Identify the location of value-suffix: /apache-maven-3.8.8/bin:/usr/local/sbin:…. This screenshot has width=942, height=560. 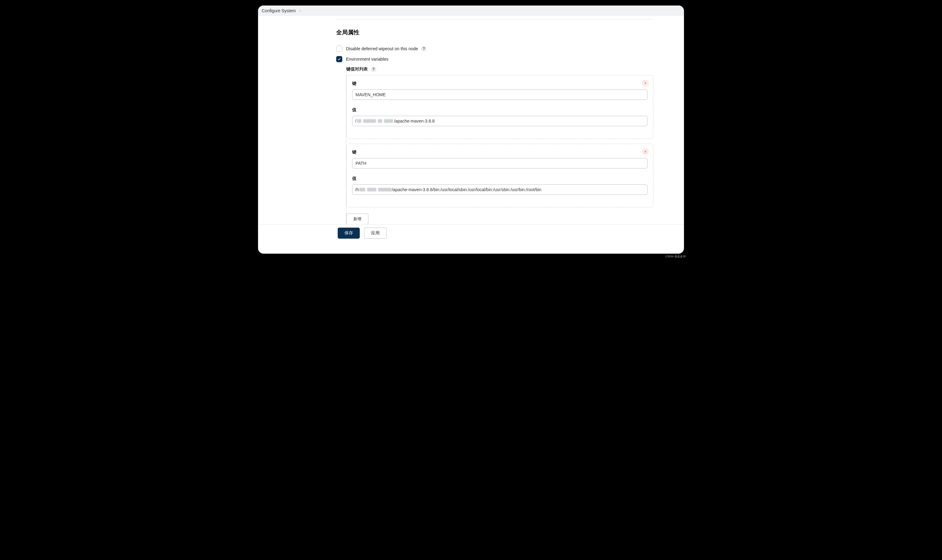
(467, 189).